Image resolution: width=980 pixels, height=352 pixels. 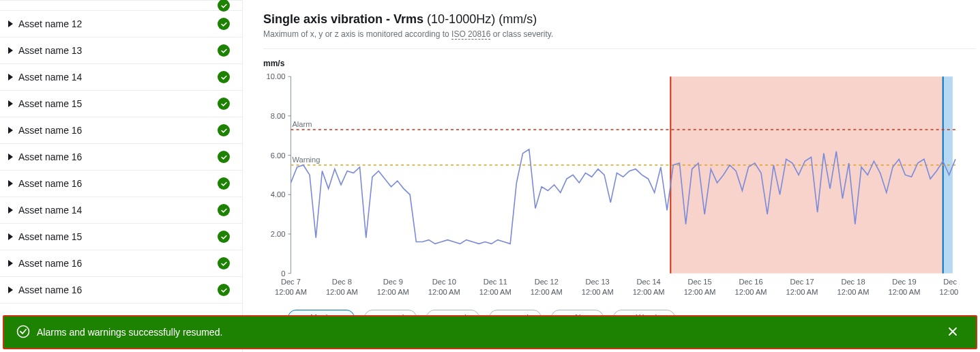 What do you see at coordinates (700, 282) in the screenshot?
I see `svg-text: Dec 15` at bounding box center [700, 282].